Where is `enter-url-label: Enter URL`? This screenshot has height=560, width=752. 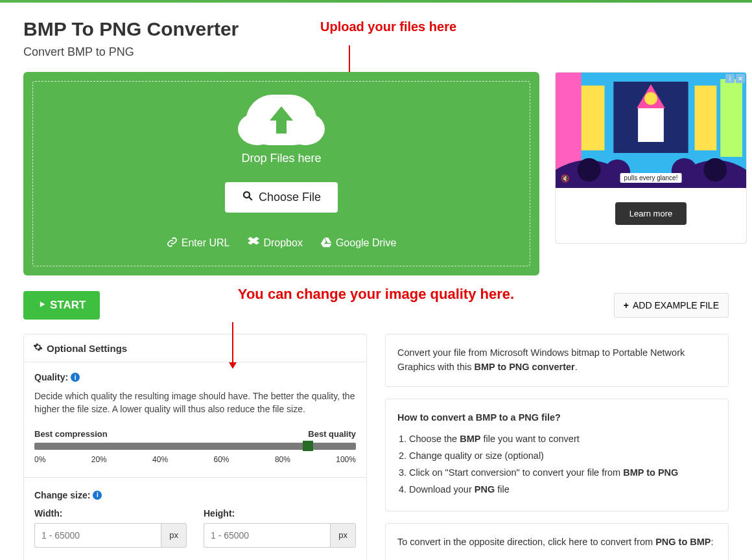
enter-url-label: Enter URL is located at coordinates (206, 243).